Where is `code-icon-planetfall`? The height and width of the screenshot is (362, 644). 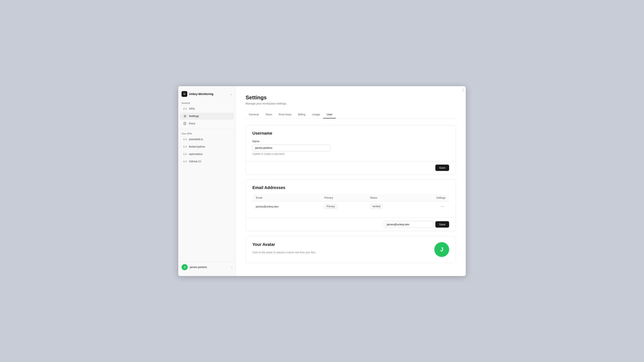
code-icon-planetfall is located at coordinates (185, 139).